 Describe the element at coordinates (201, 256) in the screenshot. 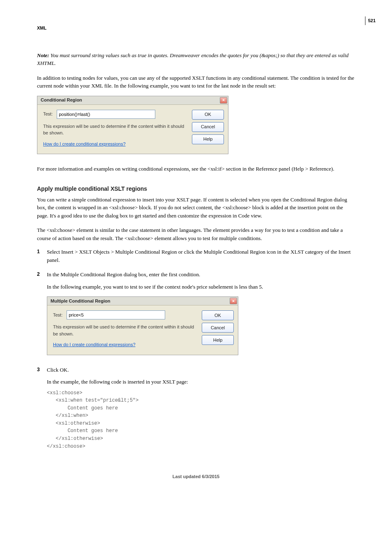

I see `step-1-text: Select Insert > XSLT Objects > Multiple …` at that location.